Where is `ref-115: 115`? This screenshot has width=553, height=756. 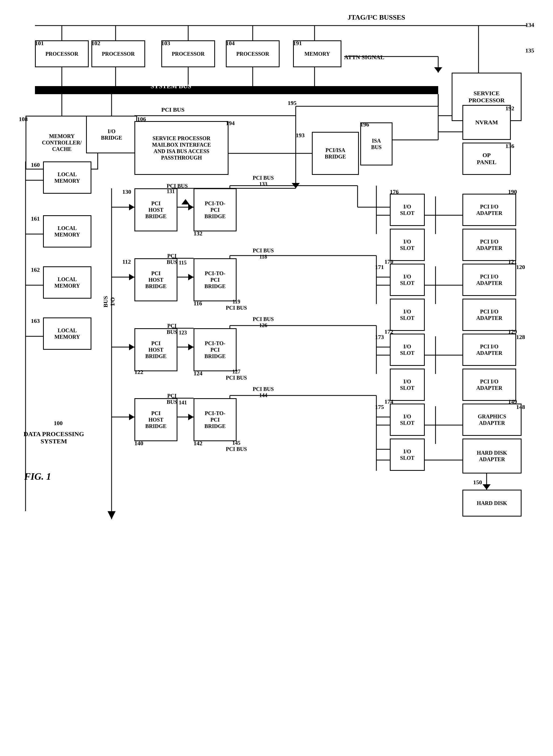
ref-115: 115 is located at coordinates (183, 263).